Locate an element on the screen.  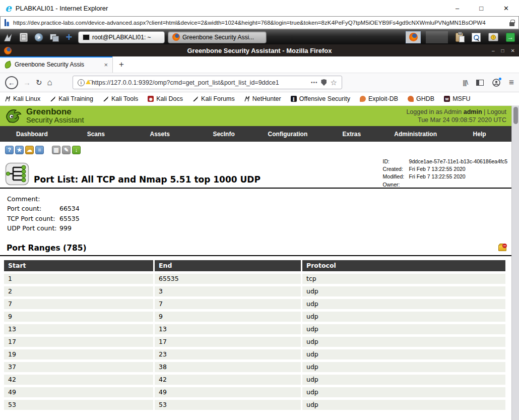
comment-label: Comment: is located at coordinates (33, 199).